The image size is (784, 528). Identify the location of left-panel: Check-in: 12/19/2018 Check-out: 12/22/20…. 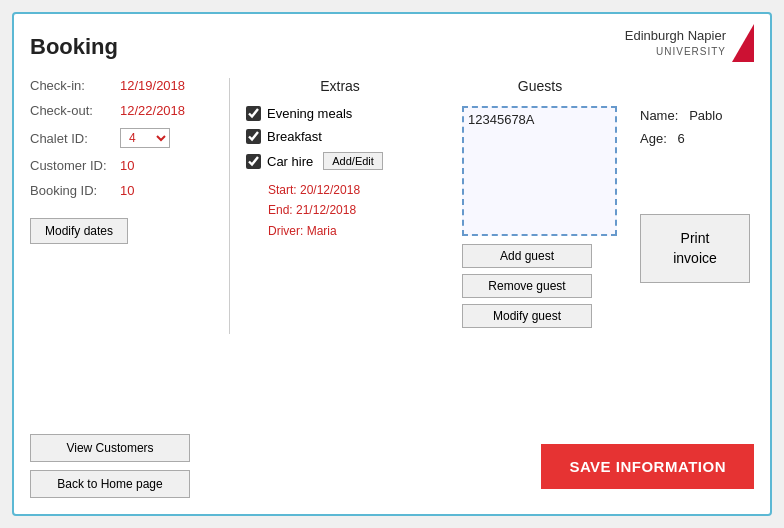
(130, 206).